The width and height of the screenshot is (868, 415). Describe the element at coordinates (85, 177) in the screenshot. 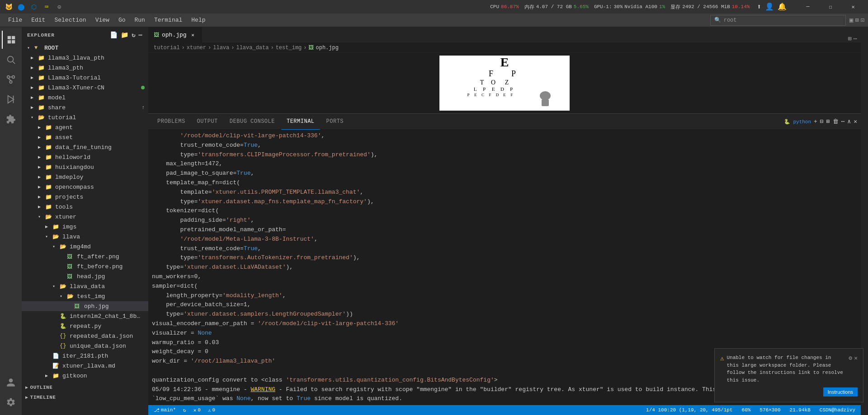

I see `lmdeploy-folder: ▶ 📁 lmdeploy` at that location.